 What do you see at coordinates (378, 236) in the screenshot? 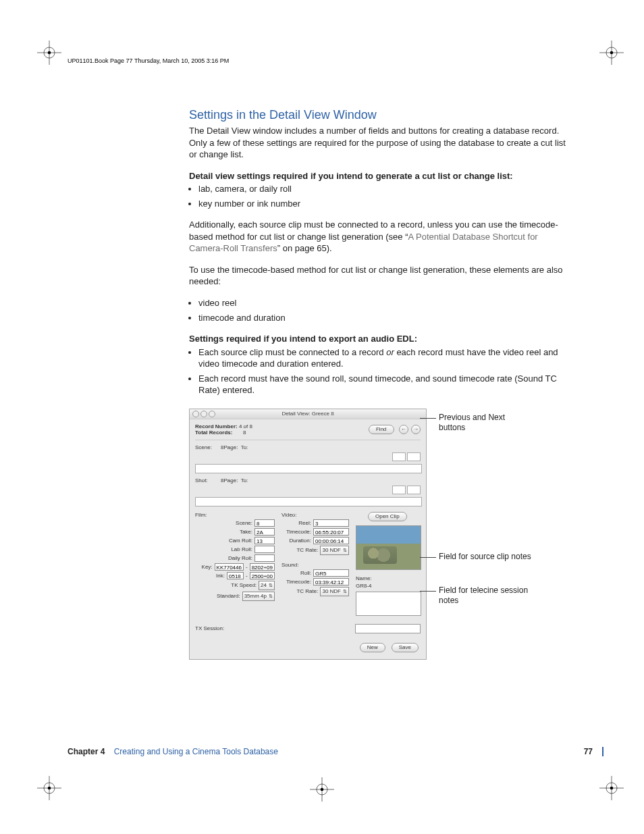
I see `paragraph: Additionally, each source clip must be c…` at bounding box center [378, 236].